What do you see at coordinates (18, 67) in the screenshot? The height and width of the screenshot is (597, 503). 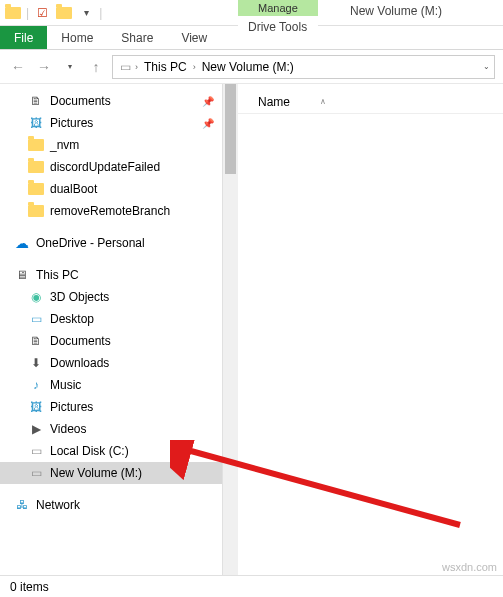 I see `back-button: ←` at bounding box center [18, 67].